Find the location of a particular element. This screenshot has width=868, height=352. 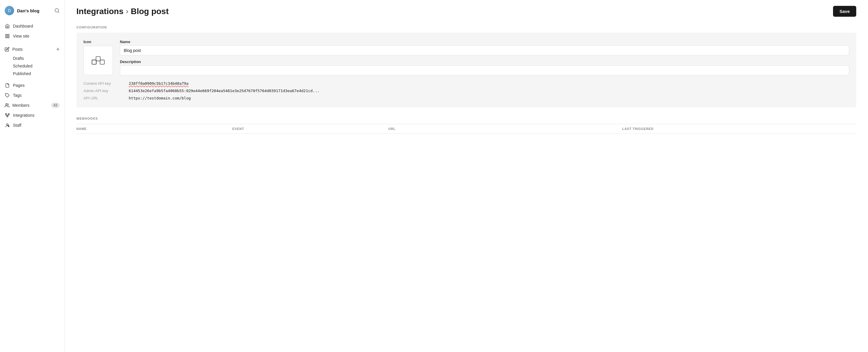

sidebar: D Dan's blog Dashboard Vi is located at coordinates (32, 176).